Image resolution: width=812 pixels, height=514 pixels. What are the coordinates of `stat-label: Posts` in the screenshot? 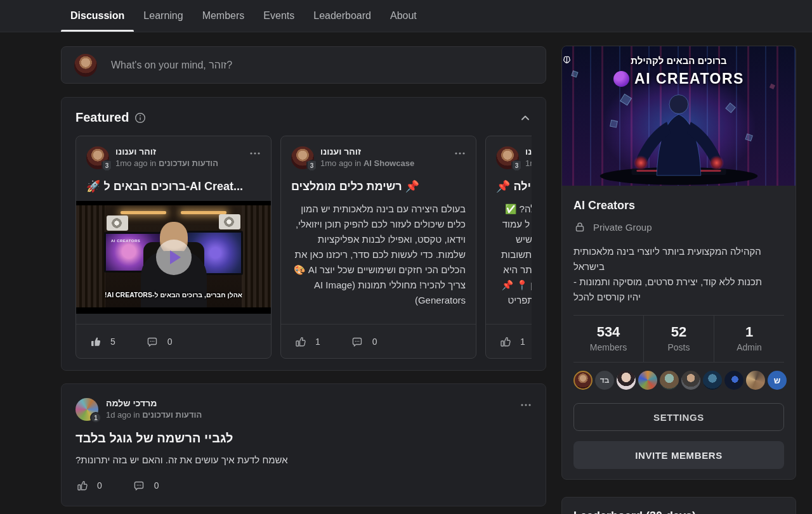 It's located at (679, 347).